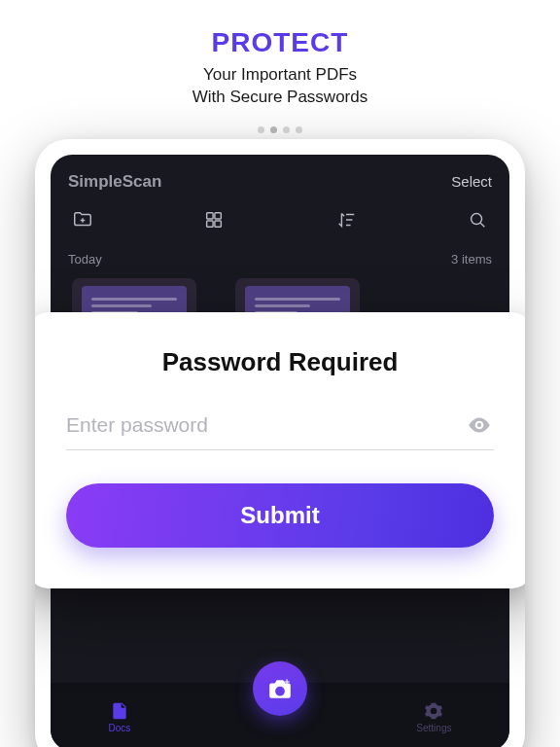 The width and height of the screenshot is (560, 747). I want to click on submit-button: Submit, so click(280, 516).